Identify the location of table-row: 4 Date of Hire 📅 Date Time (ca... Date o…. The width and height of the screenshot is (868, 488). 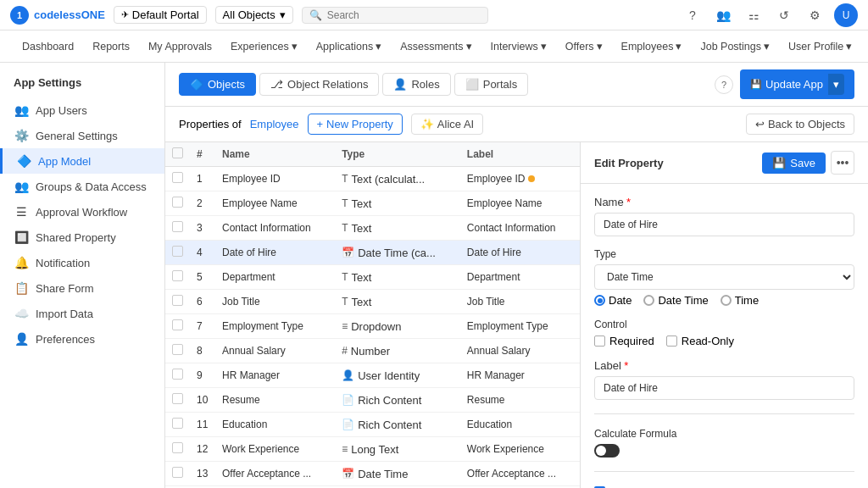
(373, 252).